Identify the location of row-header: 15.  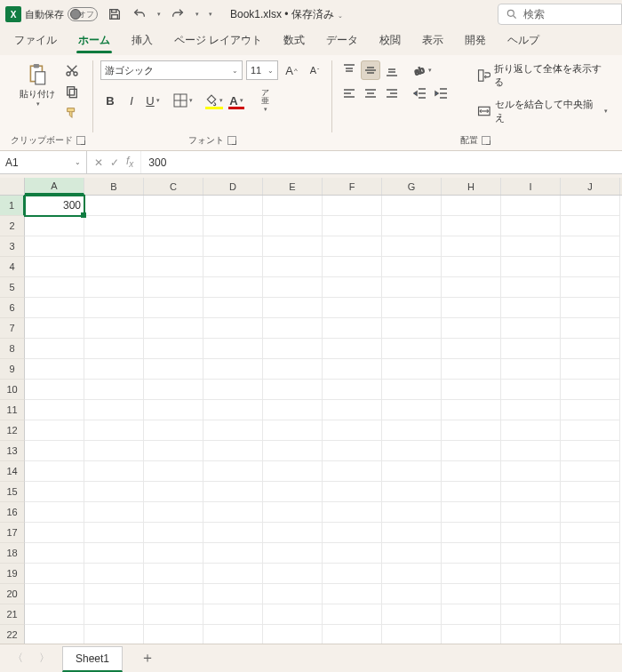
(12, 492).